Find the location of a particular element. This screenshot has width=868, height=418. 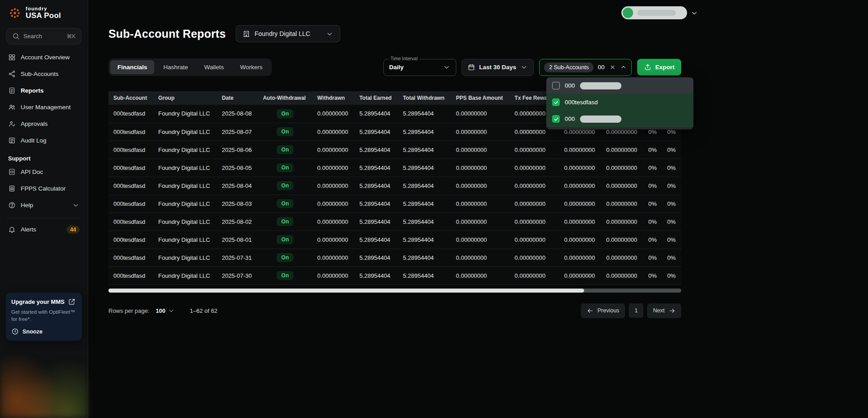

cell: 2025-07-30 is located at coordinates (238, 276).